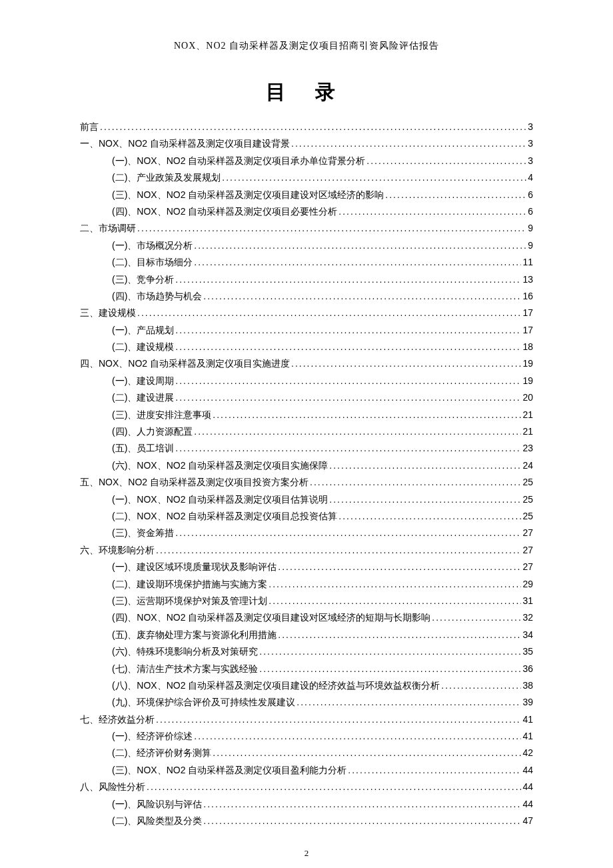 This screenshot has height=868, width=613. What do you see at coordinates (306, 804) in the screenshot?
I see `toc-entry: (一)、风险识别与评估44` at bounding box center [306, 804].